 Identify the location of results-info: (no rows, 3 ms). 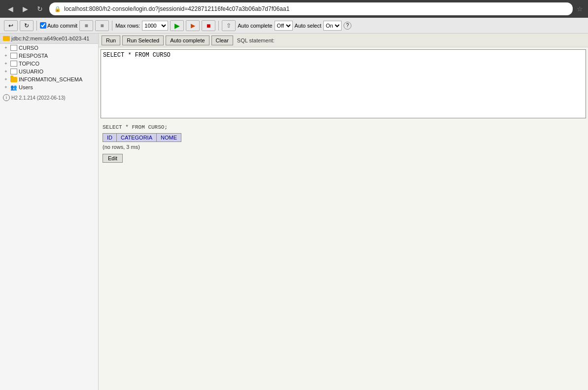
(343, 147).